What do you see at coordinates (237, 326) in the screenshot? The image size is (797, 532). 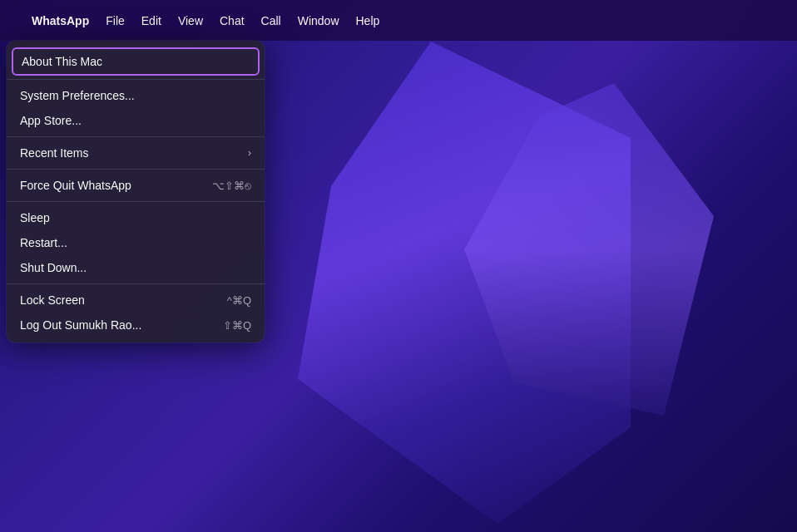 I see `log-out-shortcut: ⇧⌘Q` at bounding box center [237, 326].